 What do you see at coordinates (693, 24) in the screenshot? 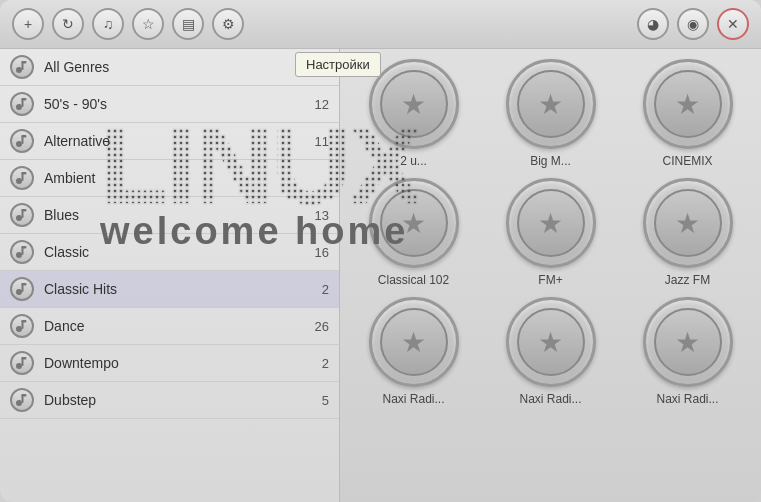
I see `toolbar-right: ◕ ◉ ✕` at bounding box center [693, 24].